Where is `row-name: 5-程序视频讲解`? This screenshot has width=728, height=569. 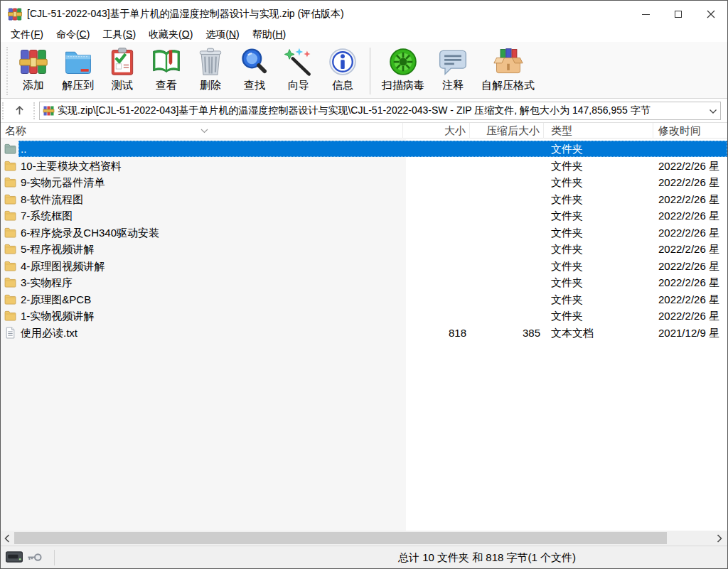
row-name: 5-程序视频讲解 is located at coordinates (210, 249).